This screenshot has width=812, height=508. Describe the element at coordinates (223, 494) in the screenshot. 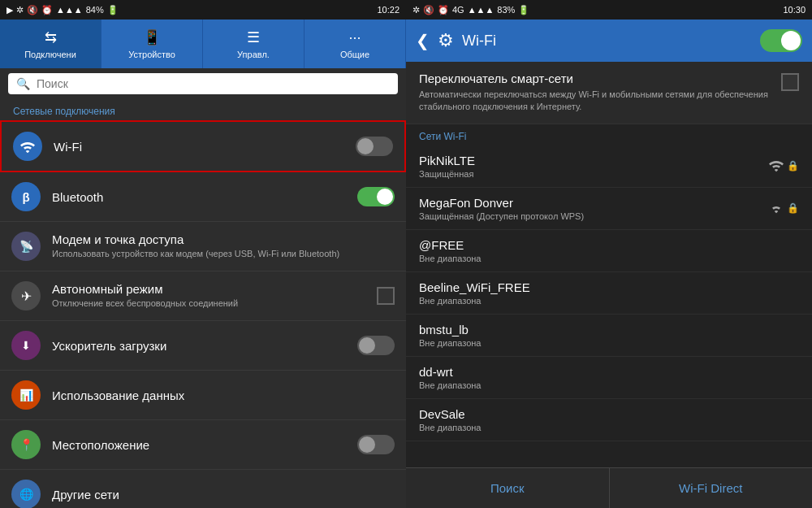

I see `other-item-title: Другие сети` at that location.